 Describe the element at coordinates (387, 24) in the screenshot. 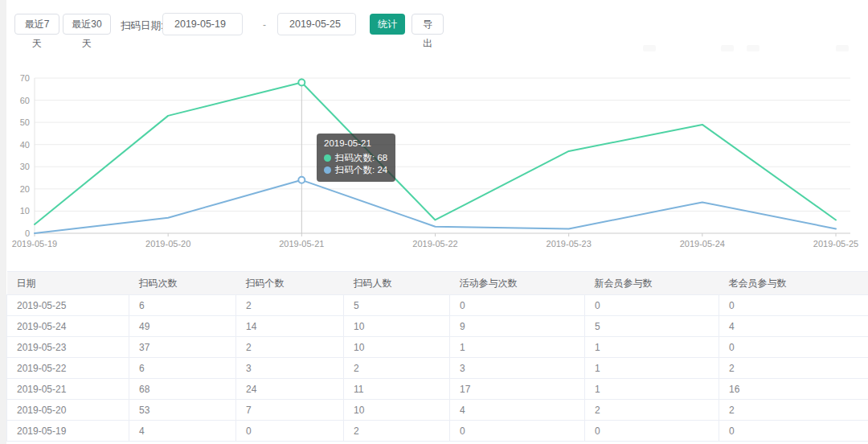

I see `statistics-button: 统计` at that location.